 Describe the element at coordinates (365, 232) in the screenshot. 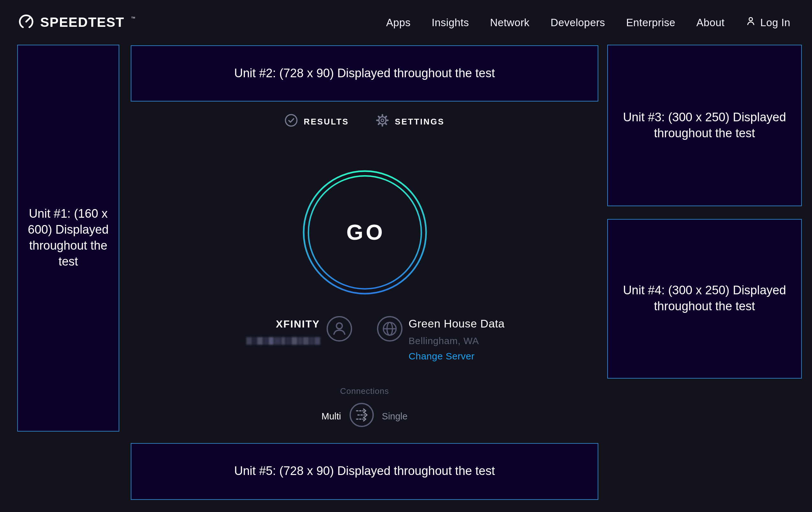

I see `go-label: GO` at that location.